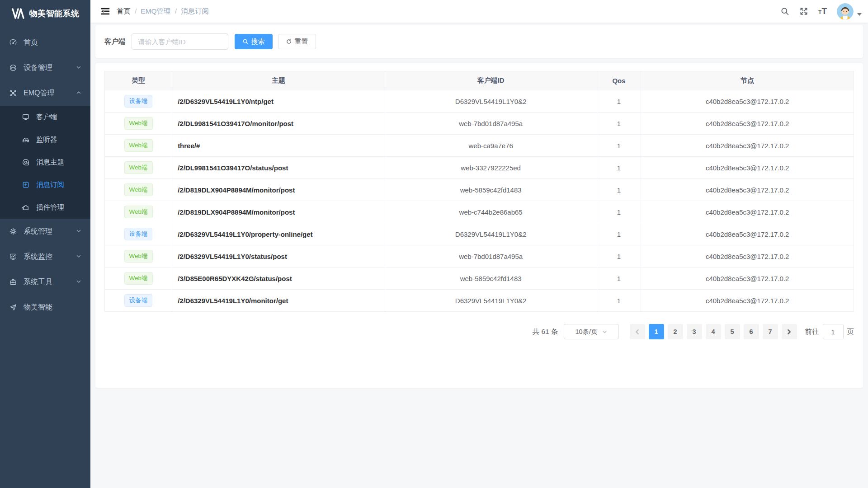 Image resolution: width=868 pixels, height=488 pixels. I want to click on client-id-input, so click(180, 42).